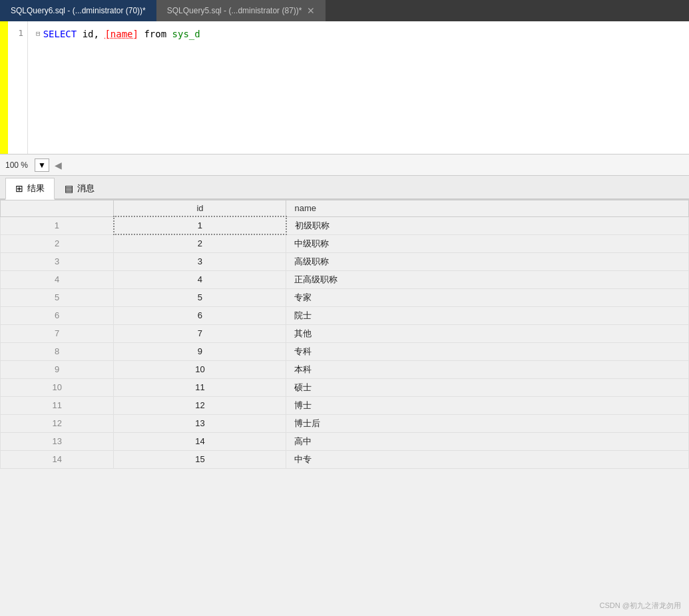  I want to click on table-row: 910本科, so click(345, 369).